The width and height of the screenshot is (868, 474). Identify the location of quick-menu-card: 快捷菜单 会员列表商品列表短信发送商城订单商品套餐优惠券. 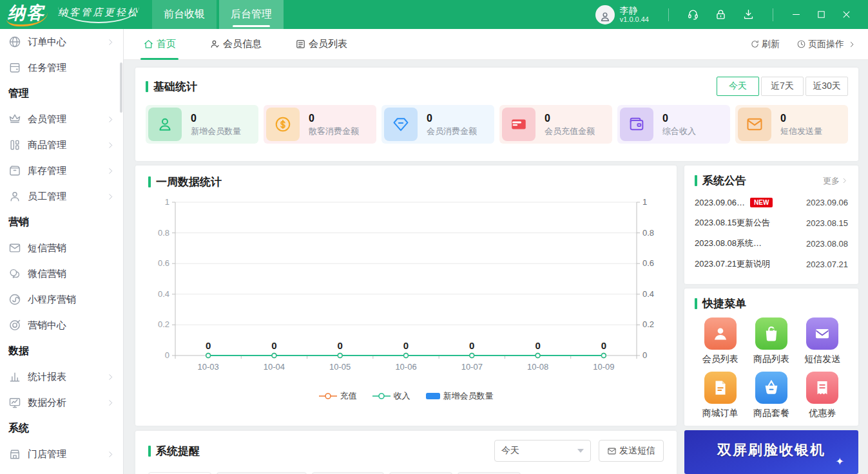
(771, 357).